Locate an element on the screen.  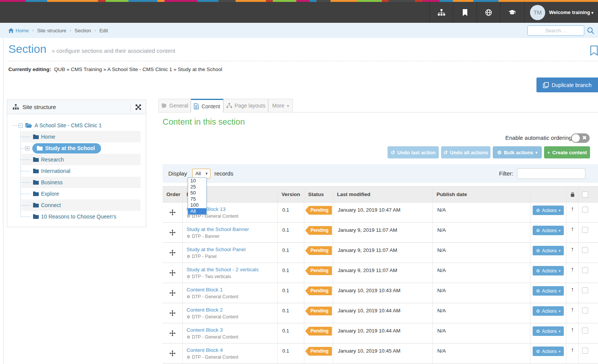
page-left-guide is located at coordinates (3, 201).